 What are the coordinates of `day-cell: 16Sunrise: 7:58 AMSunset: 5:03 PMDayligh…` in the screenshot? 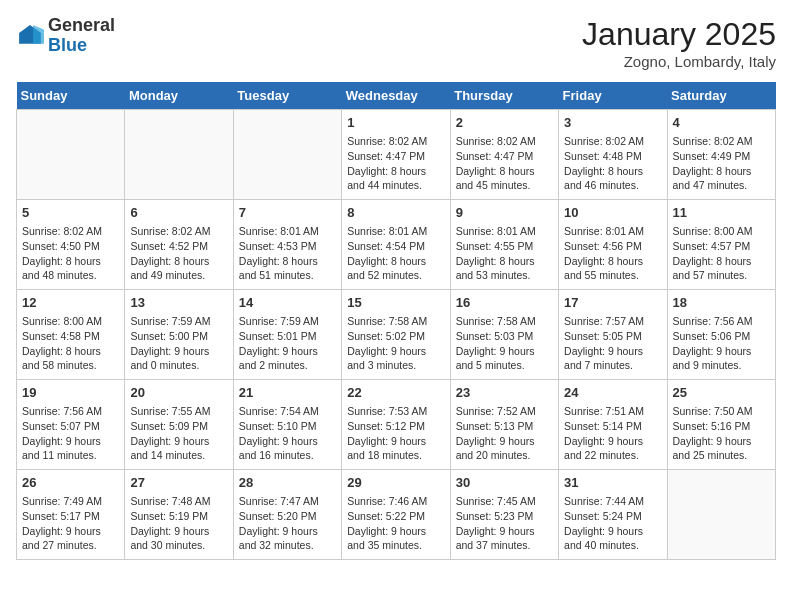 It's located at (504, 335).